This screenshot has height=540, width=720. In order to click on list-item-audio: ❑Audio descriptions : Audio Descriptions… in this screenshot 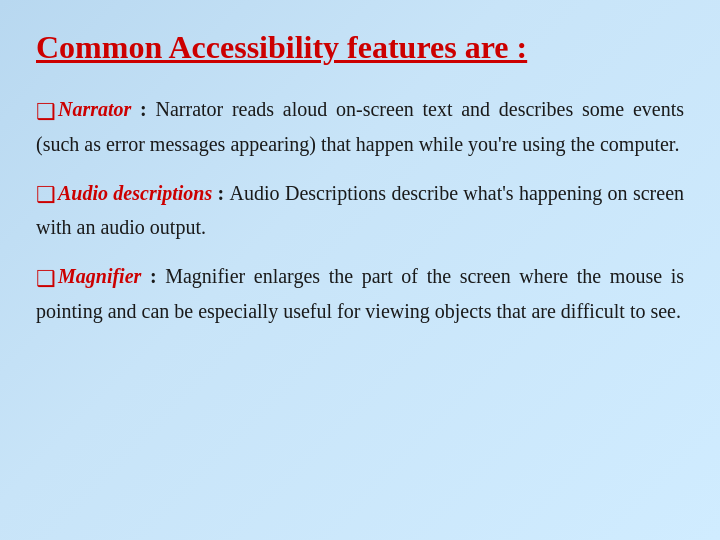, I will do `click(360, 210)`.